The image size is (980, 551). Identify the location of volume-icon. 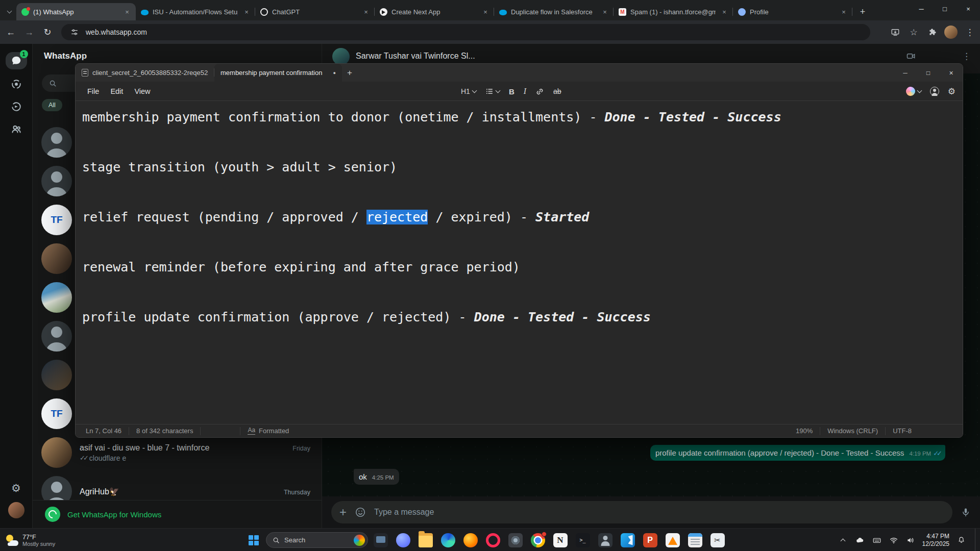
(911, 540).